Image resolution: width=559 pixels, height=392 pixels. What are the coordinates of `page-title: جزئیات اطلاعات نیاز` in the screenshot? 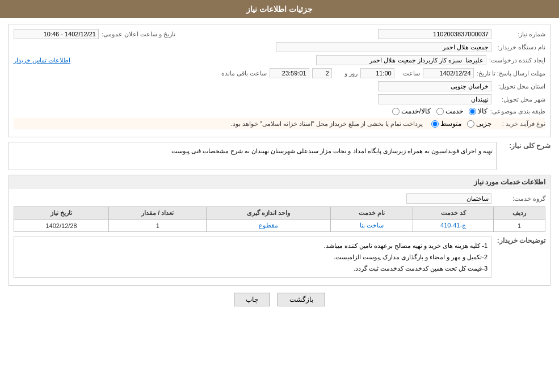 It's located at (279, 9).